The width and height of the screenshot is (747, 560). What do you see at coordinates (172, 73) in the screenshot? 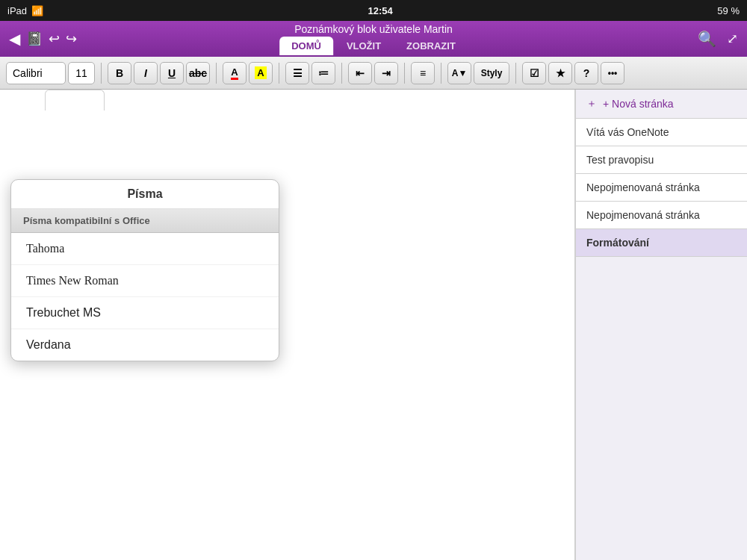
I see `underline-button: U` at bounding box center [172, 73].